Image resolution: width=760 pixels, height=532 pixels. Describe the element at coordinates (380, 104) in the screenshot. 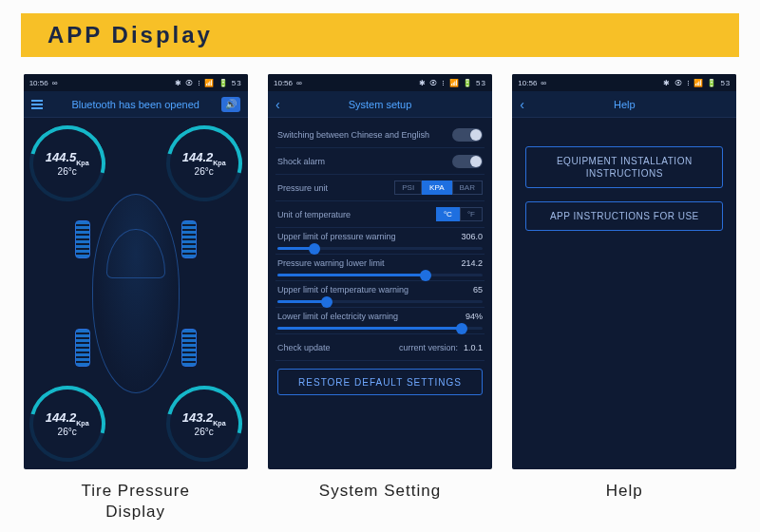

I see `appbar-settings: ‹ System setup` at that location.